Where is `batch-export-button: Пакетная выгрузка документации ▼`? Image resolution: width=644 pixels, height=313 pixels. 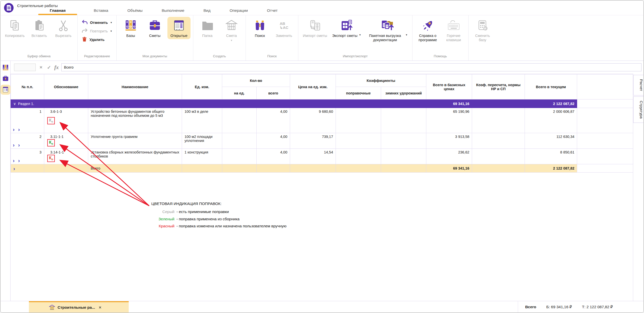
batch-export-button: Пакетная выгрузка документации ▼ is located at coordinates (387, 30).